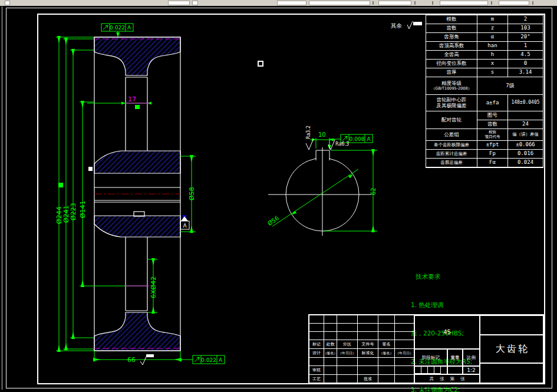  I want to click on weight-cell: 重量, so click(455, 357).